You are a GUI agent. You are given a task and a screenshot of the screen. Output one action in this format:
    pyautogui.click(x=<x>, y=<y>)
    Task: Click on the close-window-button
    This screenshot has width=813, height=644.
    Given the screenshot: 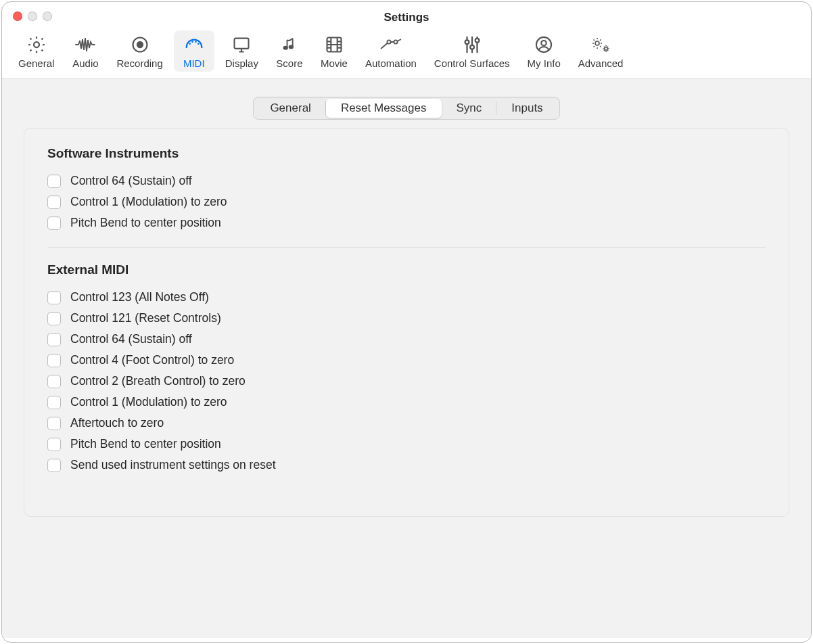 What is the action you would take?
    pyautogui.click(x=18, y=16)
    